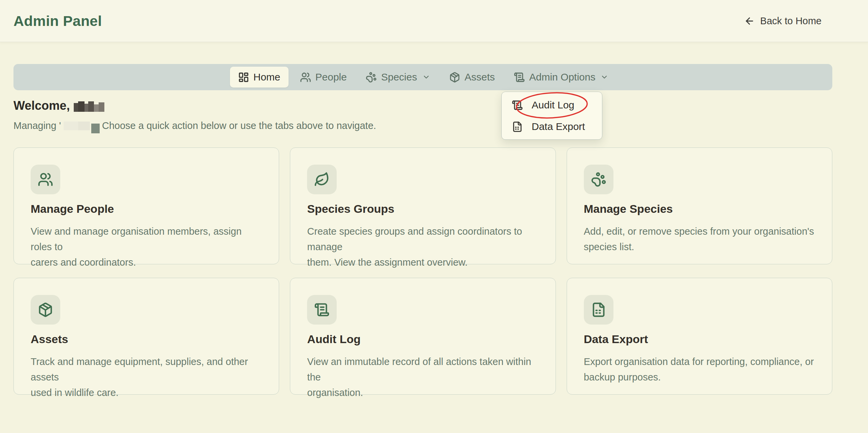 This screenshot has height=433, width=868. What do you see at coordinates (59, 106) in the screenshot?
I see `welcome-heading: Welcome,` at bounding box center [59, 106].